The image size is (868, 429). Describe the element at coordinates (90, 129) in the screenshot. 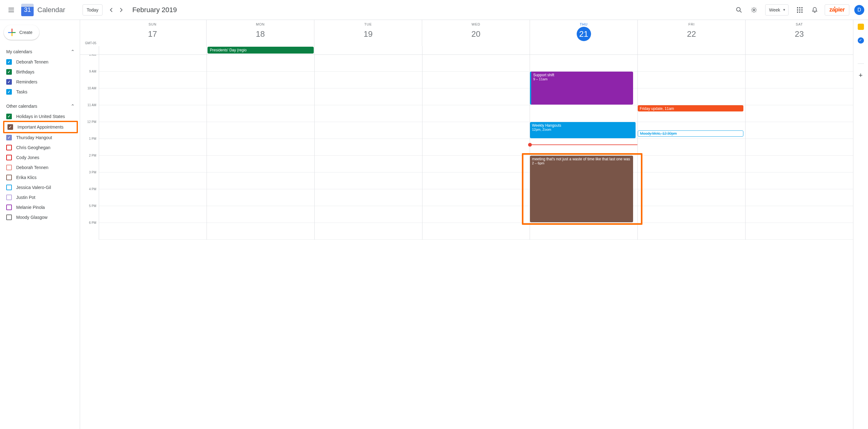

I see `time-label: 12 PM` at that location.